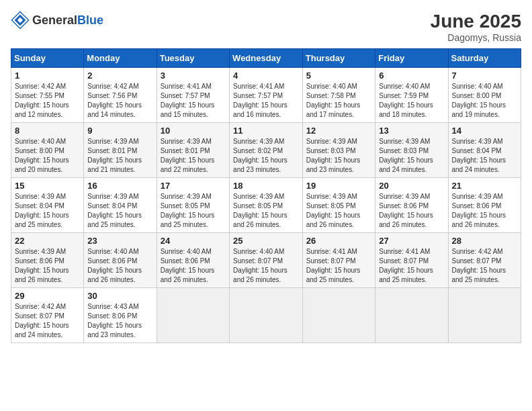 The height and width of the screenshot is (411, 532). I want to click on calendar-row: 15 Sunrise: 4:39 AMSunset: 8:04 PMDaylig…, so click(266, 205).